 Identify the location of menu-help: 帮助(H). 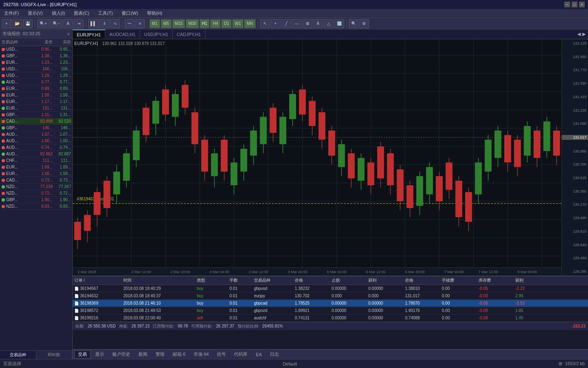
(154, 13).